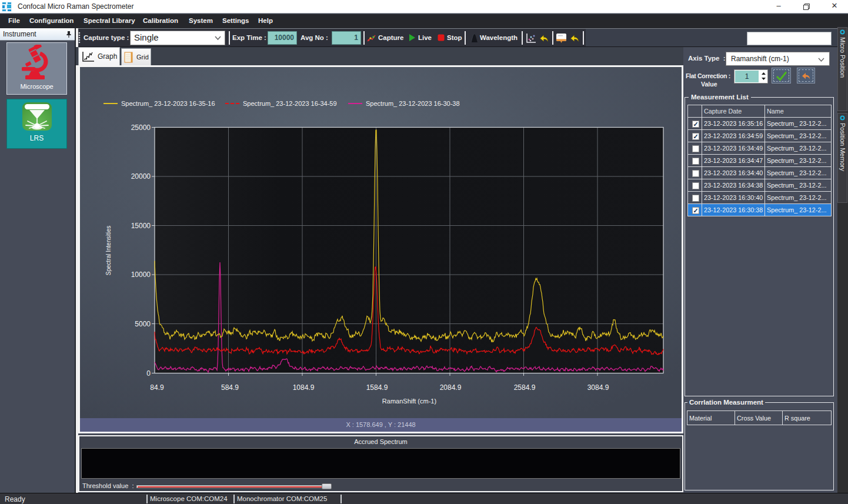 The height and width of the screenshot is (504, 848). I want to click on svg-text: Spectrum_ 23-12-2023 16-35-16, so click(168, 104).